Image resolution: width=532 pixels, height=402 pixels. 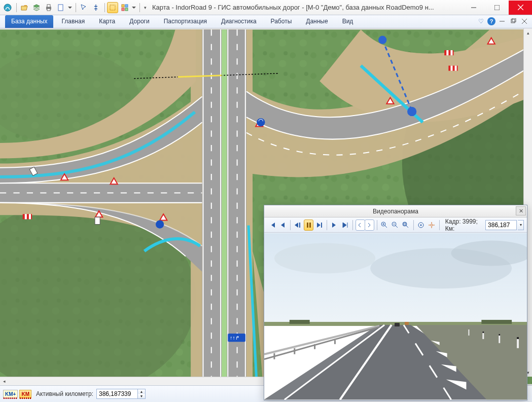 What do you see at coordinates (73, 21) in the screenshot?
I see `tab-main: Главная` at bounding box center [73, 21].